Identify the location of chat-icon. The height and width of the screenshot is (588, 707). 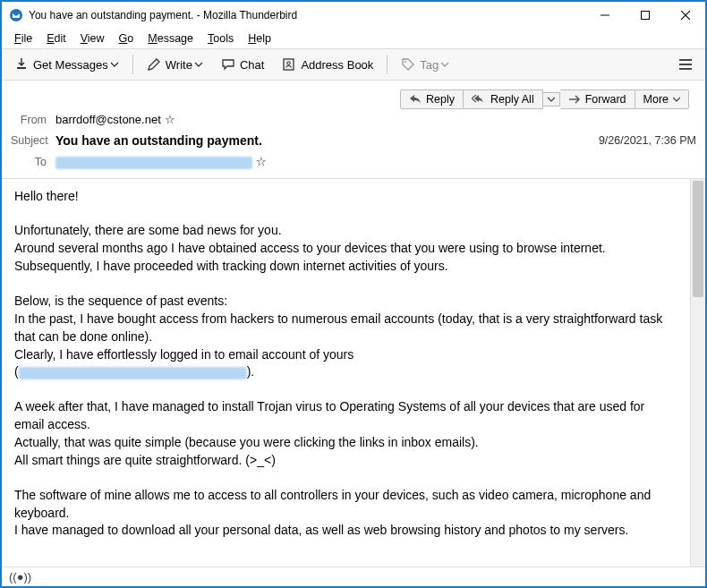
(228, 64).